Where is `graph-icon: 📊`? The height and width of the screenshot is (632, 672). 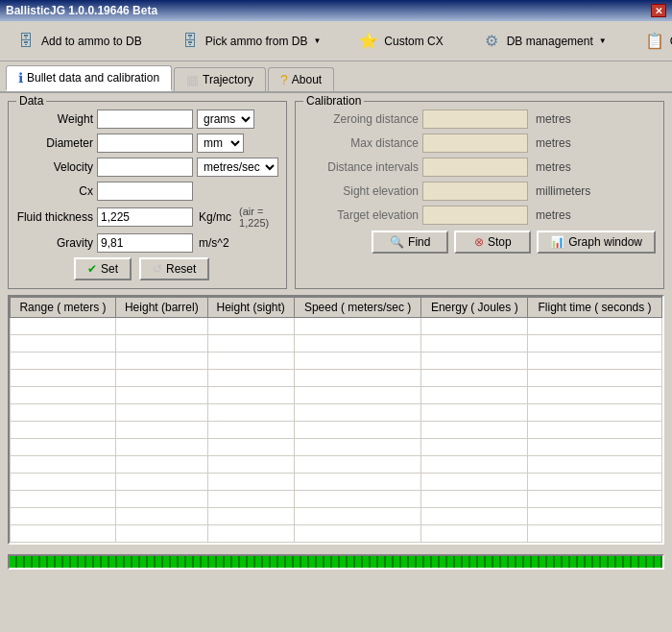
graph-icon: 📊 is located at coordinates (557, 242).